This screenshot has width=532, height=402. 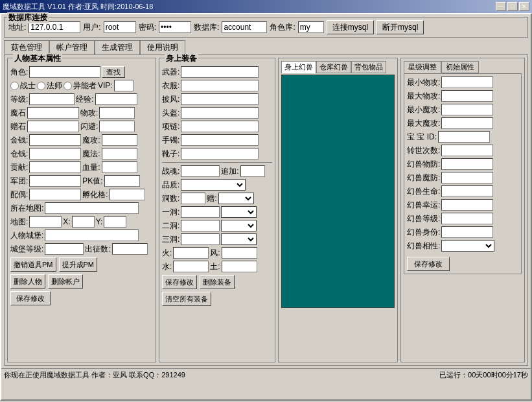 I want to click on role-input, so click(x=311, y=27).